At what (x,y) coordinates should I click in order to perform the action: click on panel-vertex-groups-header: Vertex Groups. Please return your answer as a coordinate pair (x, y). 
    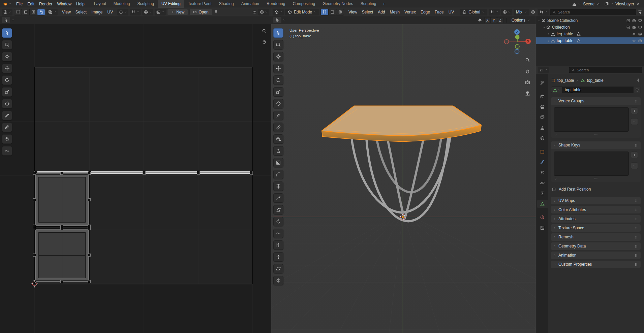
    Looking at the image, I should click on (596, 101).